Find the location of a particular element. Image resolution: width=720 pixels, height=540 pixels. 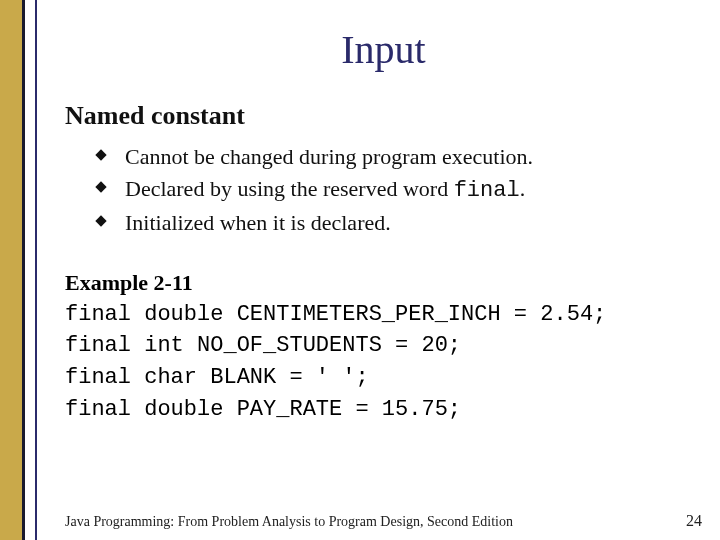

slide-title: Input is located at coordinates (384, 50).